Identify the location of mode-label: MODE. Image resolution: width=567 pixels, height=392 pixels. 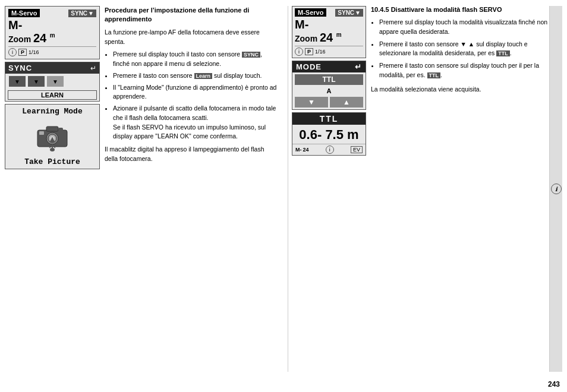
(309, 67).